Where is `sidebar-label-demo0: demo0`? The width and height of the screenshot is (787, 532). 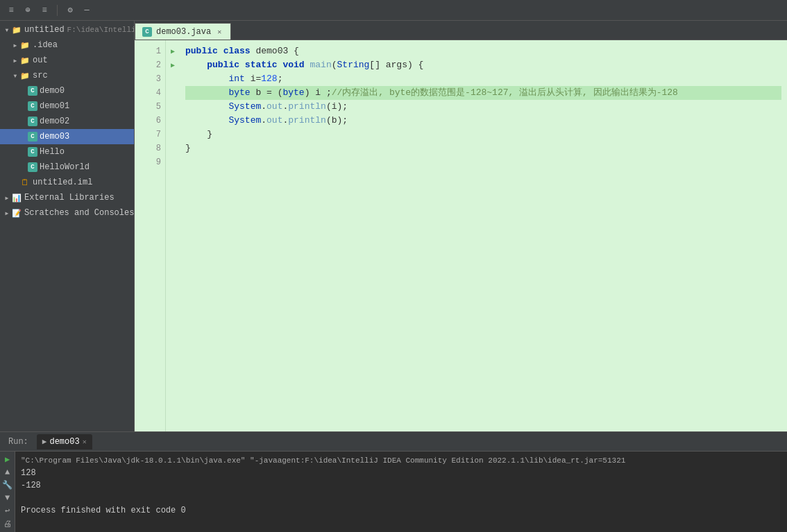 sidebar-label-demo0: demo0 is located at coordinates (52, 91).